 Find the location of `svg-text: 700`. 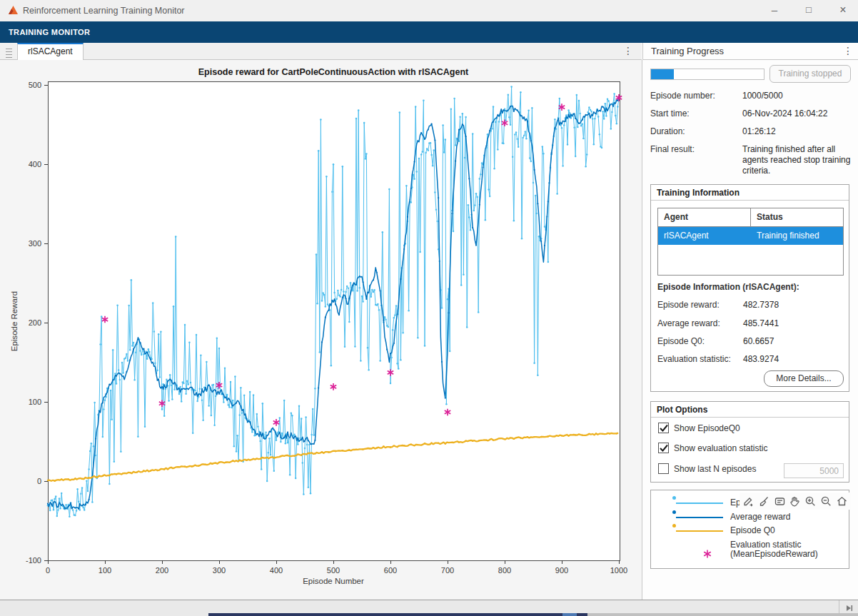

svg-text: 700 is located at coordinates (448, 570).